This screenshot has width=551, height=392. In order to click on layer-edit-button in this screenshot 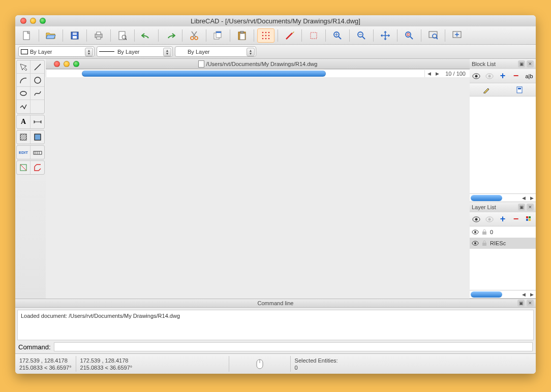, I will do `click(529, 219)`.